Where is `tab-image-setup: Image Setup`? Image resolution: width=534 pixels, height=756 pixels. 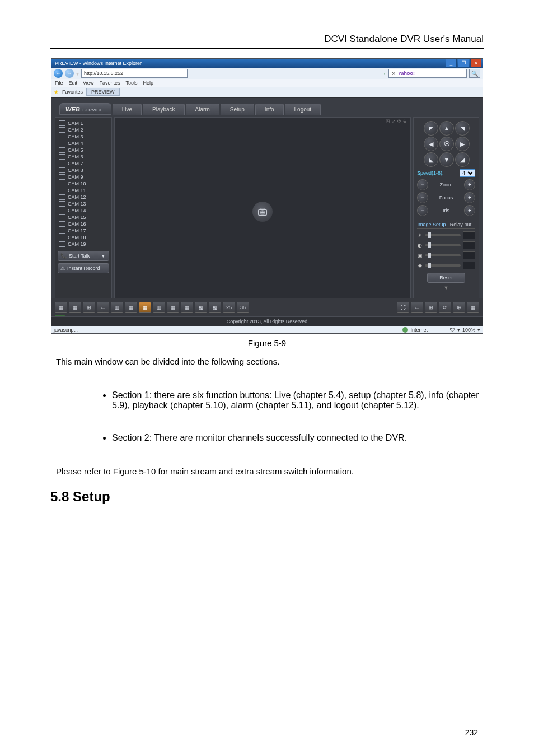 tab-image-setup: Image Setup is located at coordinates (432, 225).